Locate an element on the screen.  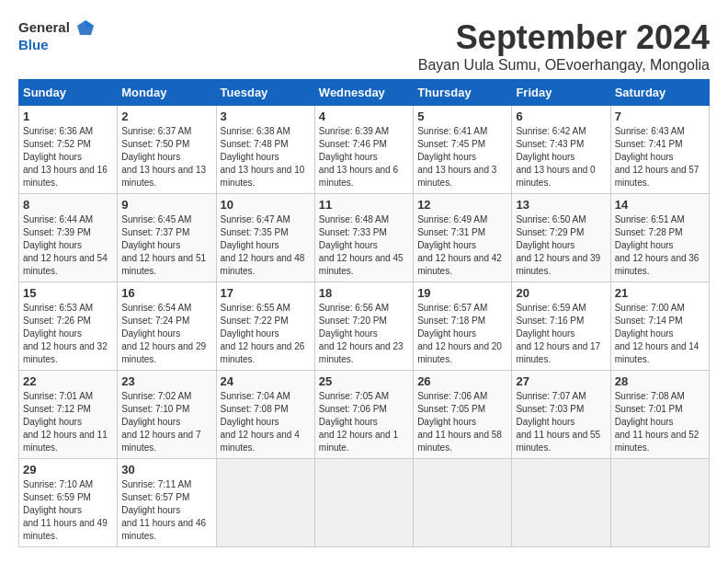
day-number: 13 is located at coordinates (561, 204).